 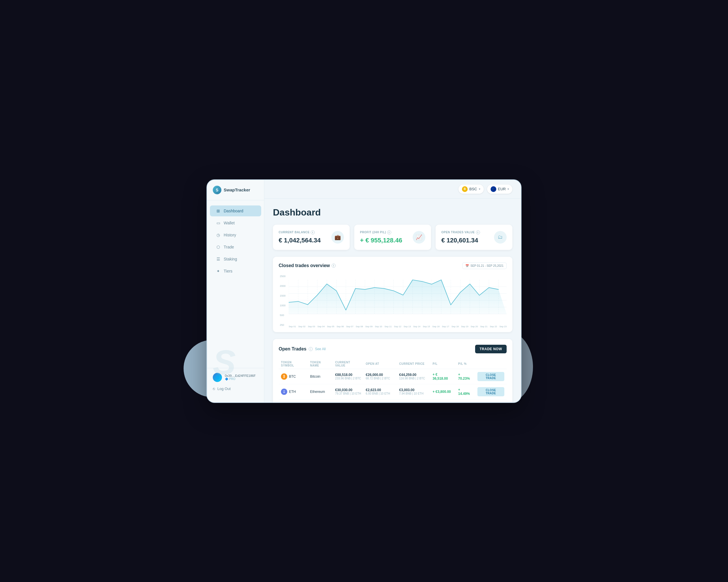 I want to click on chart-x-labels: Sep 01Sep 02Sep 03Sep 04Sep 05 Sep 06Sep…, so click(x=398, y=327).